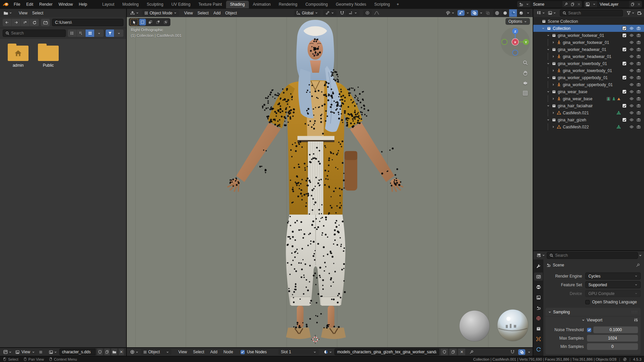 The width and height of the screenshot is (644, 362). What do you see at coordinates (594, 4) in the screenshot?
I see `chevron-down-icon` at bounding box center [594, 4].